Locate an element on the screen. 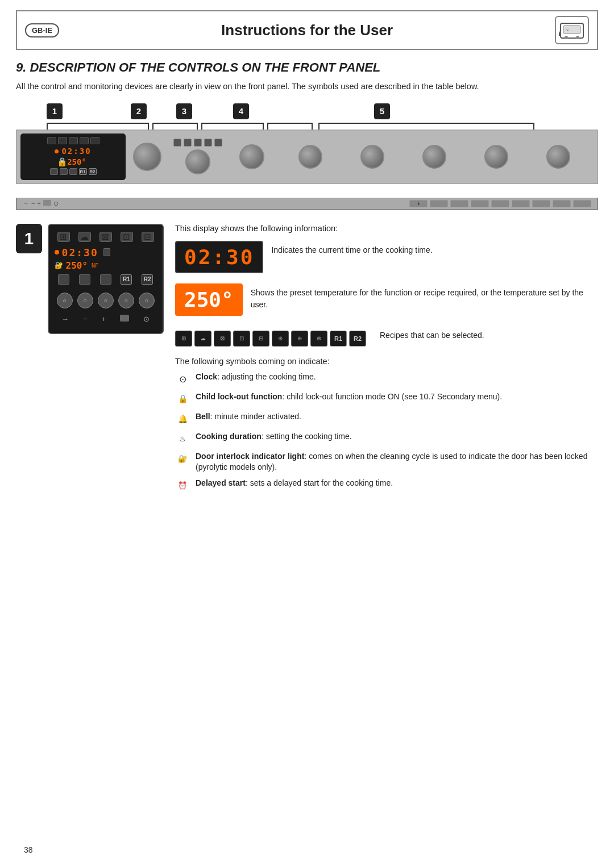 This screenshot has width=614, height=868. section-intro: All the control and monitoring devices a… is located at coordinates (307, 87).